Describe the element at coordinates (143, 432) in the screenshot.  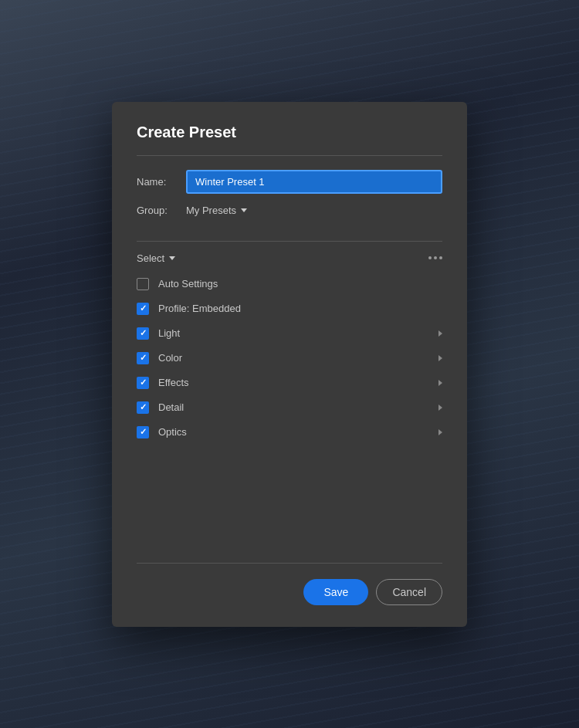
I see `optics-checkbox: ✓` at that location.